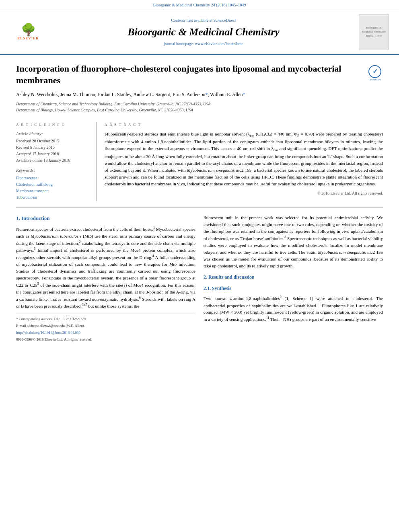 The height and width of the screenshot is (532, 399). Describe the element at coordinates (293, 309) in the screenshot. I see `synthesis-paragraph: Two known 4-amino-1,8-naphthalimides9 (1…` at that location.